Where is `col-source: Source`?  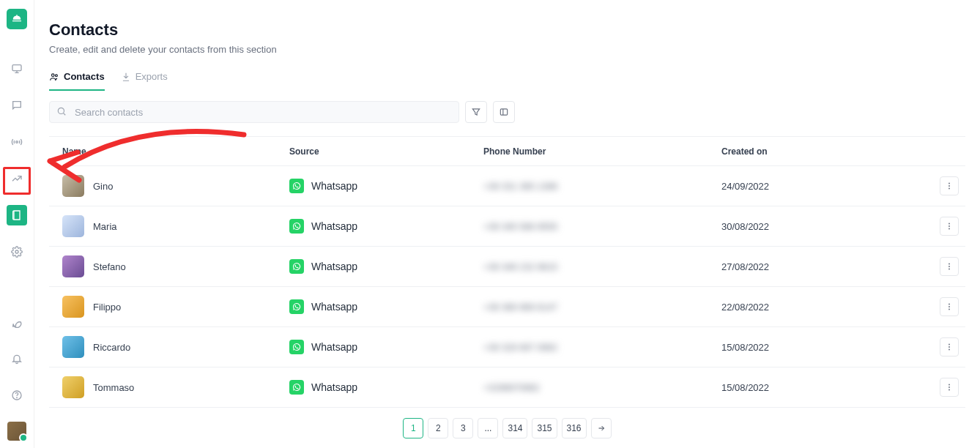 col-source: Source is located at coordinates (374, 152).